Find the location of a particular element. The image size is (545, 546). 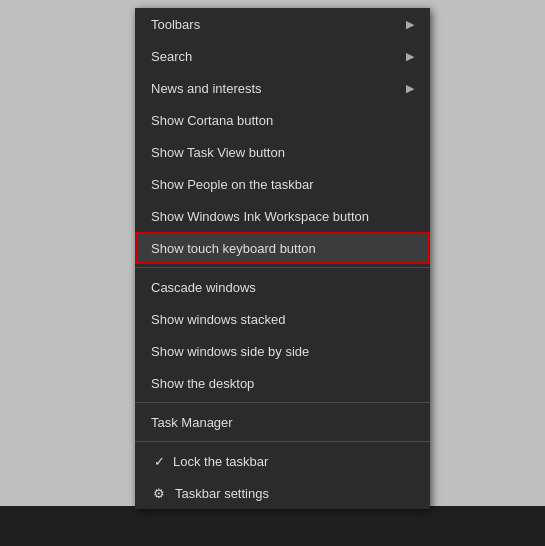

menu-item-show-people-on-taskbar: Show People on the taskbar is located at coordinates (282, 184).